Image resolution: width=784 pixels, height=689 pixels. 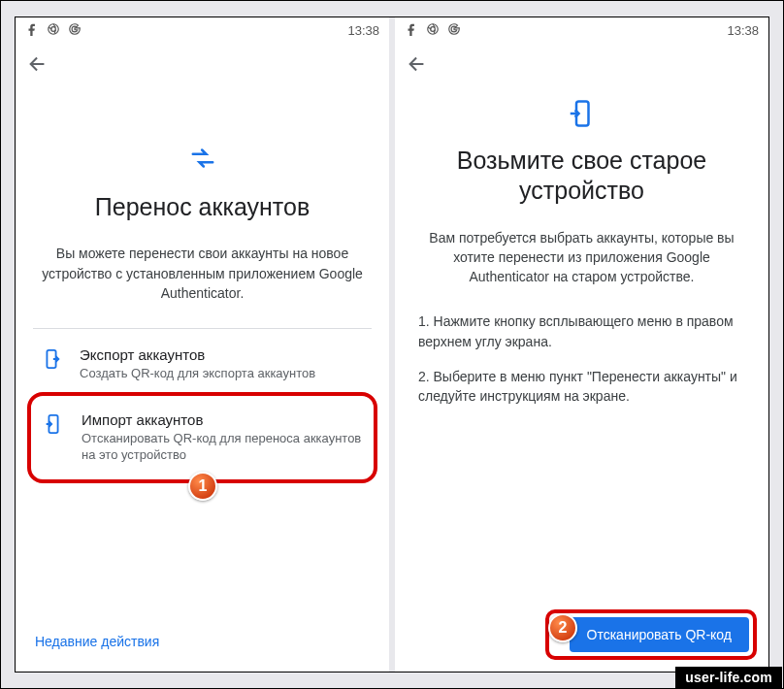 I want to click on export-title: Экспорт аккаунтов, so click(x=221, y=355).